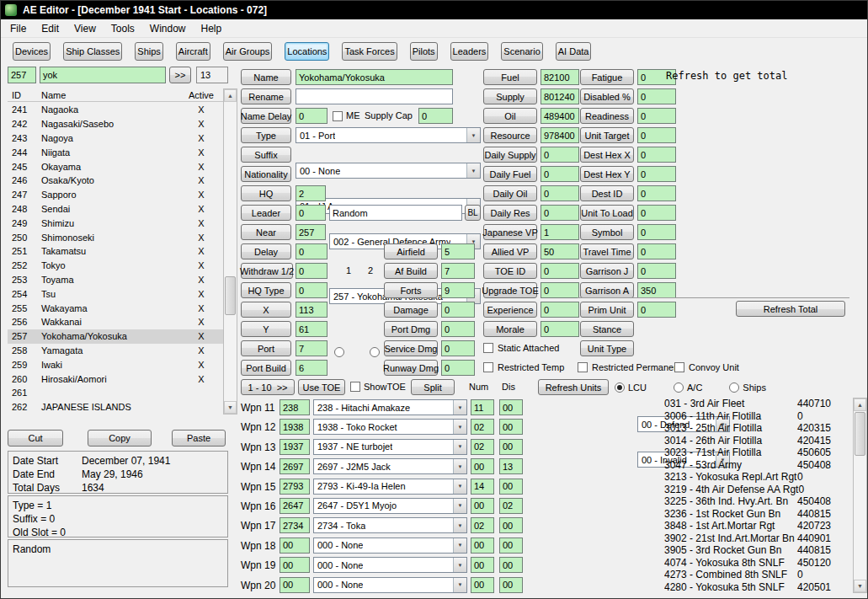 The image size is (868, 599). Describe the element at coordinates (266, 194) in the screenshot. I see `hq-label-button: HQ` at that location.